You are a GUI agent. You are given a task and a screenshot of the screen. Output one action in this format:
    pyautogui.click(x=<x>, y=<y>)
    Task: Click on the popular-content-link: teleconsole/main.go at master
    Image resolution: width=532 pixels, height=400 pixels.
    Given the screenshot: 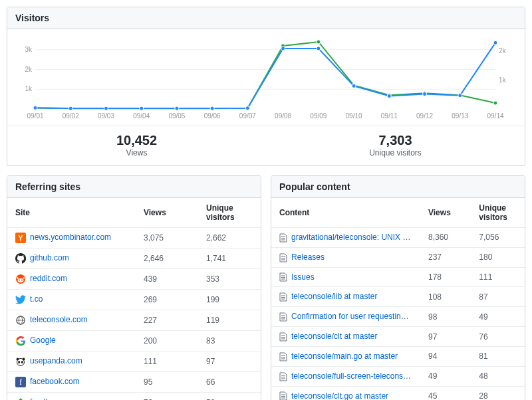 What is the action you would take?
    pyautogui.click(x=344, y=356)
    